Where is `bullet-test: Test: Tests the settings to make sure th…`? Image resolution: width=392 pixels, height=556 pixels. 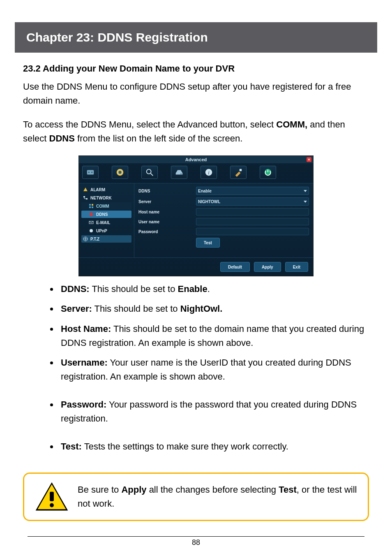
bullet-test: Test: Tests the settings to make sure th… is located at coordinates (214, 447).